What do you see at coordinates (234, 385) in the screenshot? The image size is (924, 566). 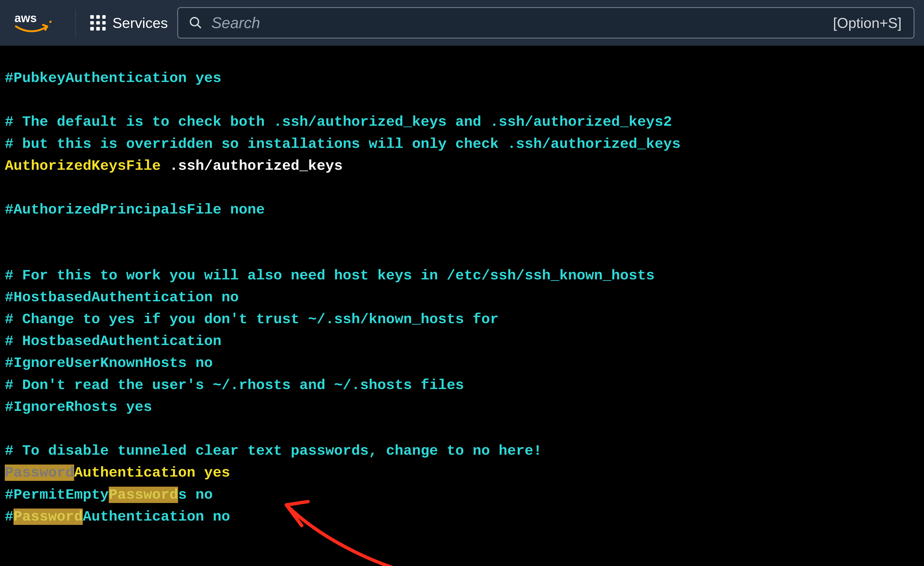 I see `config-line: # Don't read the user's ~/.rhosts and ~/…` at bounding box center [234, 385].